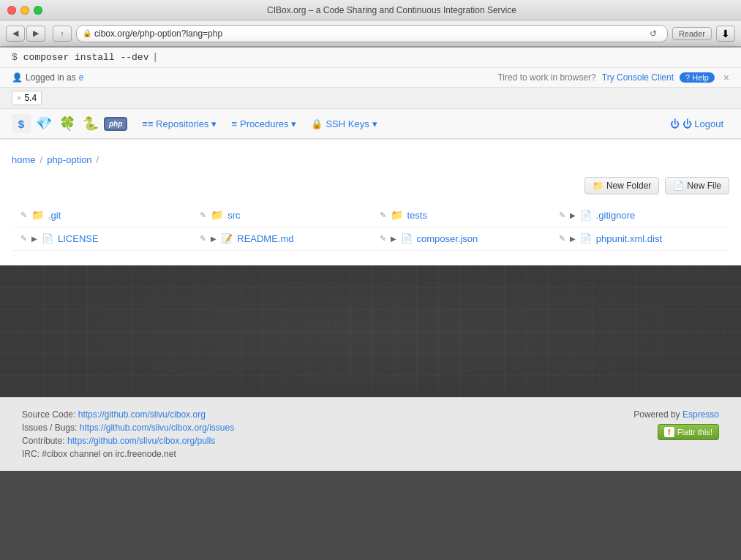 This screenshot has width=741, height=560. Describe the element at coordinates (726, 34) in the screenshot. I see `downloads-button: ⬇` at that location.